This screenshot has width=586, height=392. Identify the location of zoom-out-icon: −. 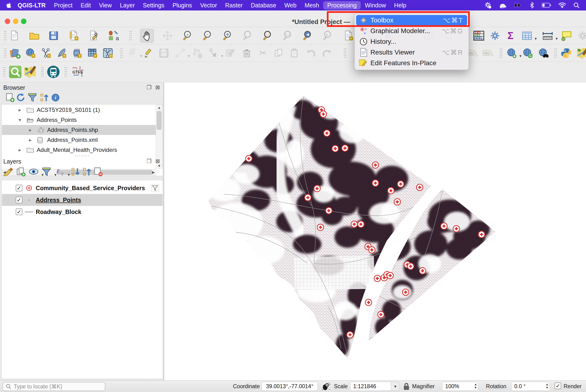
(208, 36).